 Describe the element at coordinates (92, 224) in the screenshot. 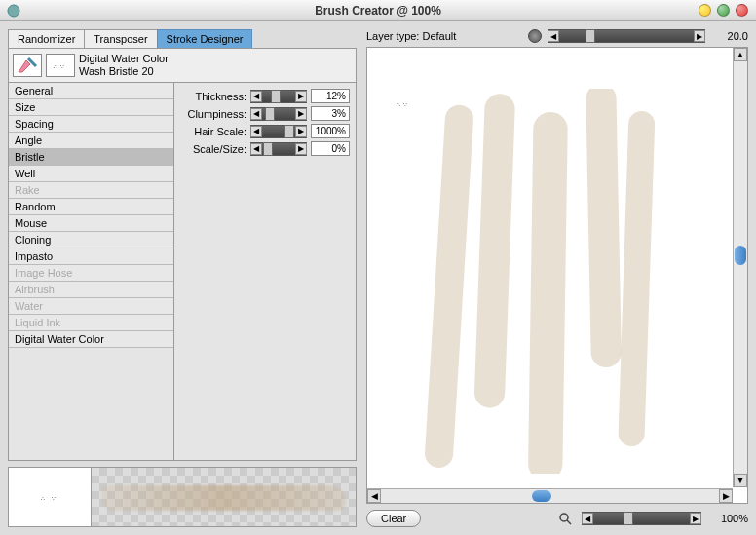

I see `cat-mouse: Mouse` at that location.